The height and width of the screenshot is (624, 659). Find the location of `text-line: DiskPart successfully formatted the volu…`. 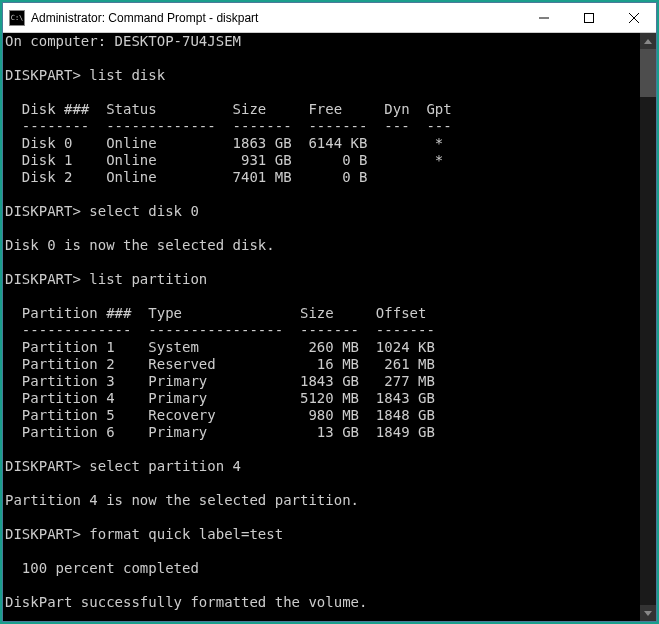

text-line: DiskPart successfully formatted the volu… is located at coordinates (186, 602).